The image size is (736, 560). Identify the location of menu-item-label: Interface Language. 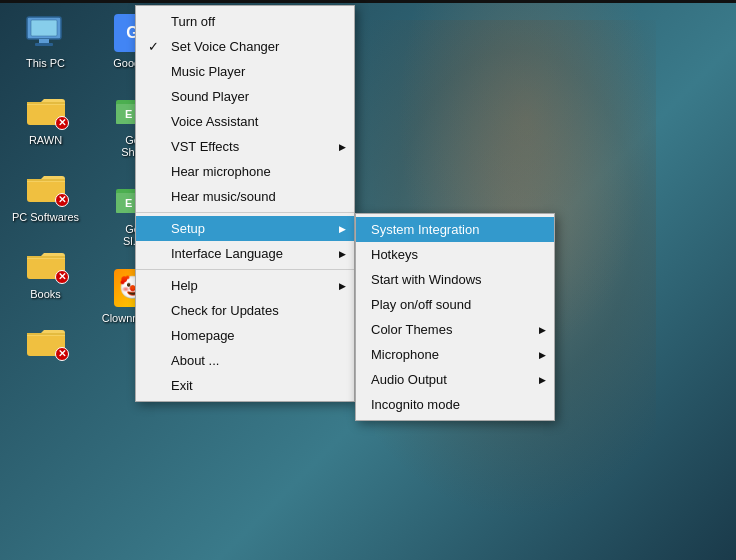
(227, 254).